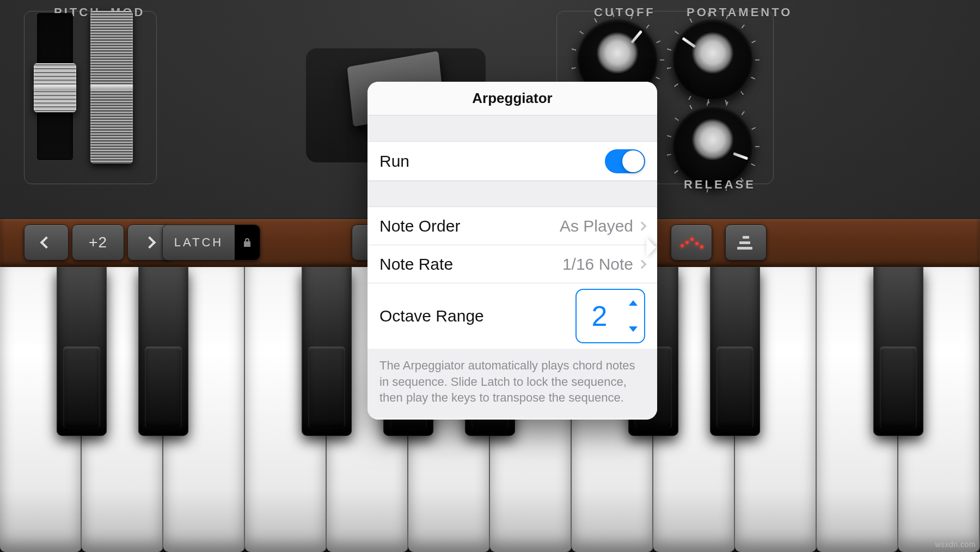 The height and width of the screenshot is (552, 980). Describe the element at coordinates (420, 226) in the screenshot. I see `note-order-label: Note Order` at that location.